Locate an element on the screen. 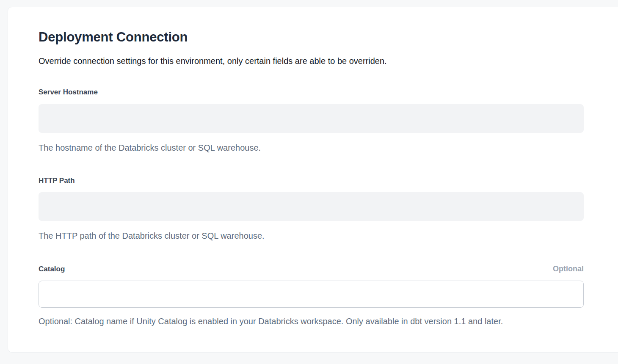  server-hostname-label-row: Server Hostname is located at coordinates (311, 92).